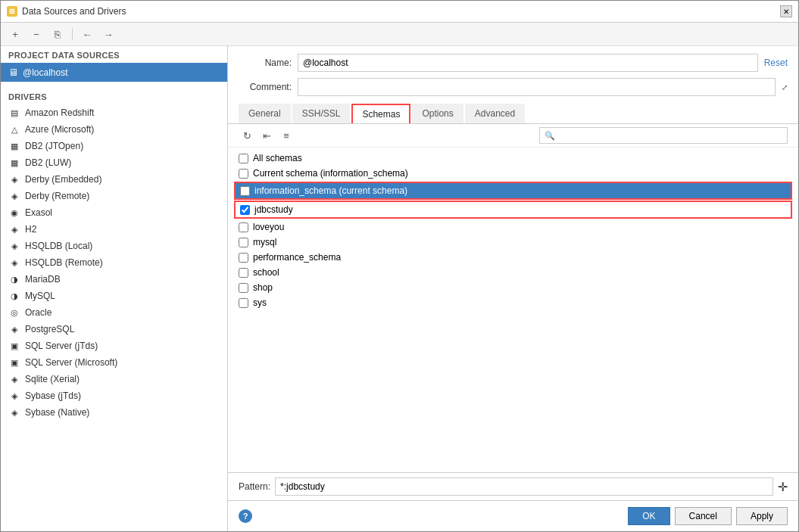 The height and width of the screenshot is (532, 799). Describe the element at coordinates (648, 516) in the screenshot. I see `ok-button: OK` at that location.